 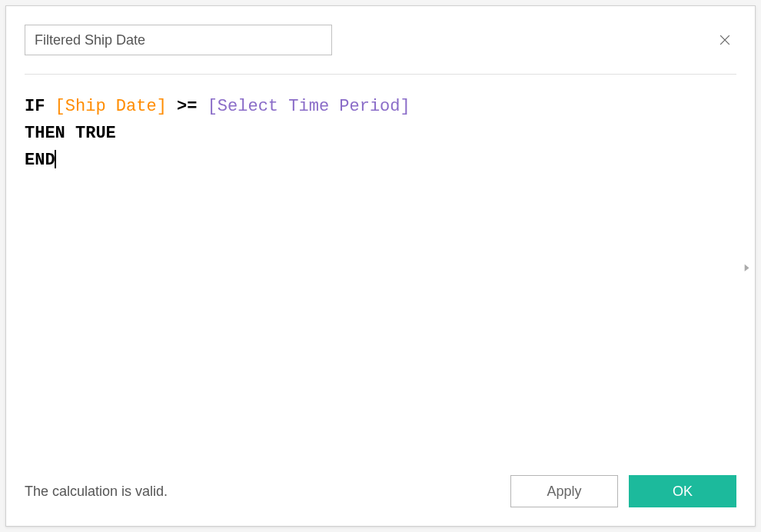 I want to click on apply-button: Apply, so click(x=564, y=491).